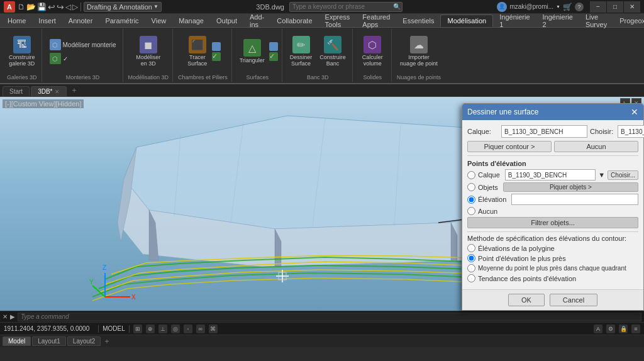 This screenshot has height=361, width=644. What do you see at coordinates (301, 52) in the screenshot?
I see `dessiner-surface-btn: ✏ DessinerSurface` at bounding box center [301, 52].